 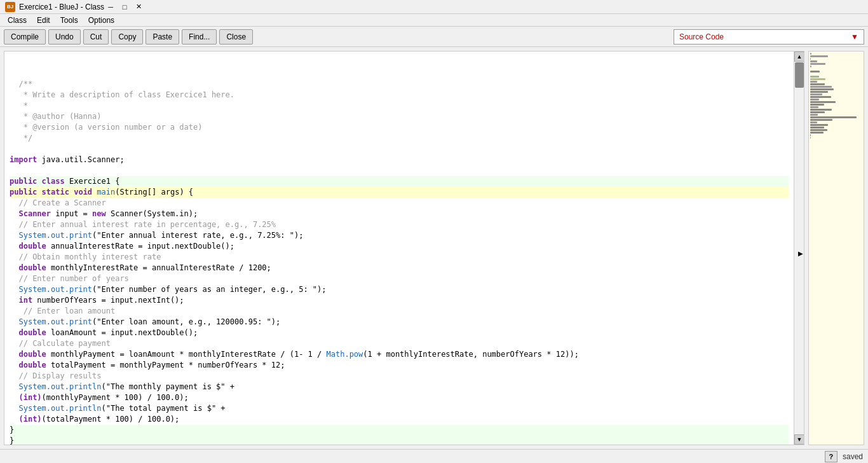 What do you see at coordinates (25, 37) in the screenshot?
I see `compile-button: Compile` at bounding box center [25, 37].